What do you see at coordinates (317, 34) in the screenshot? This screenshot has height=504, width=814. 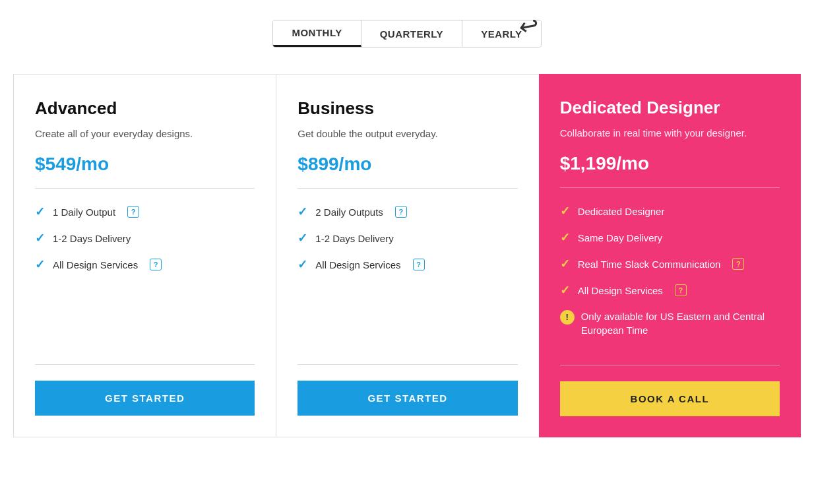 I see `tab-monthly: MONTHLY` at bounding box center [317, 34].